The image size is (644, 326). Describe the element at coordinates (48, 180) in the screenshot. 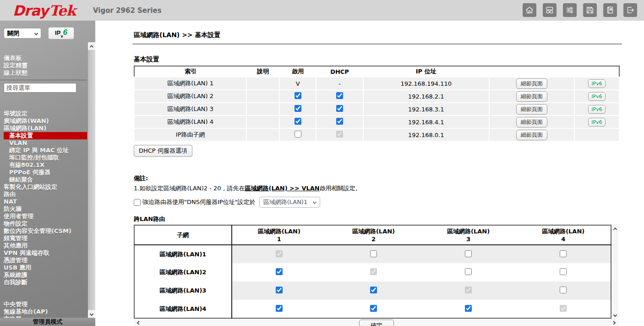

I see `sidebar-item: 鏈結聚合` at that location.